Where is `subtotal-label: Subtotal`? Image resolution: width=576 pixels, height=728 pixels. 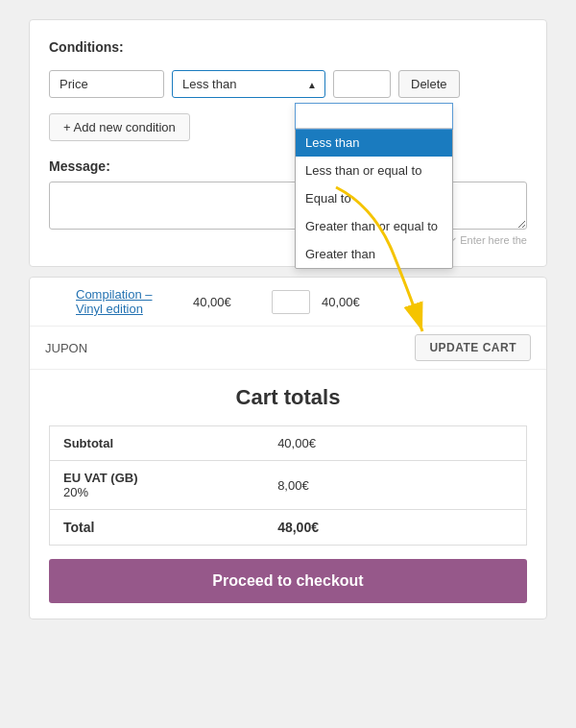 subtotal-label: Subtotal is located at coordinates (157, 444).